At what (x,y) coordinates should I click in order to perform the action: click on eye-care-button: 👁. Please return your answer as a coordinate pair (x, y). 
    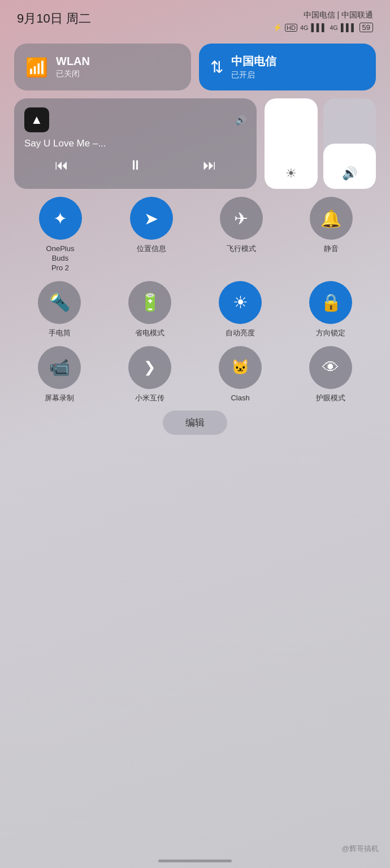
    Looking at the image, I should click on (331, 368).